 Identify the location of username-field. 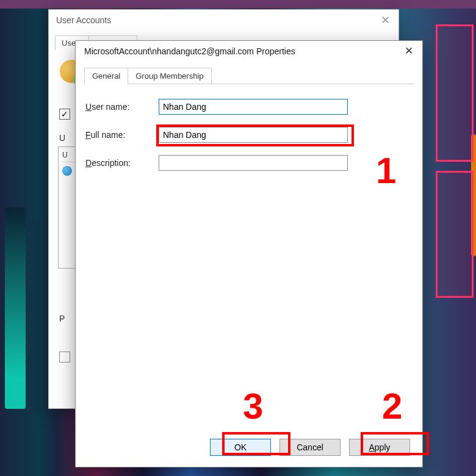
(253, 107).